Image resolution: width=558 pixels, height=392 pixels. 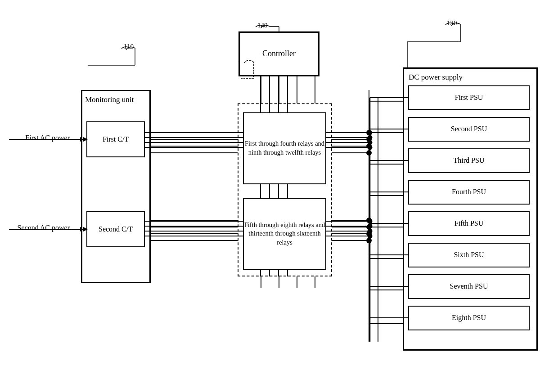 What do you see at coordinates (452, 23) in the screenshot?
I see `ref-130: 130` at bounding box center [452, 23].